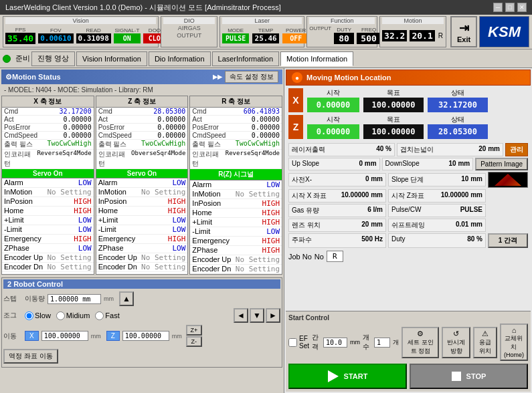 The image size is (532, 393). Describe the element at coordinates (112, 59) in the screenshot. I see `tab-vision: Vision Information` at that location.